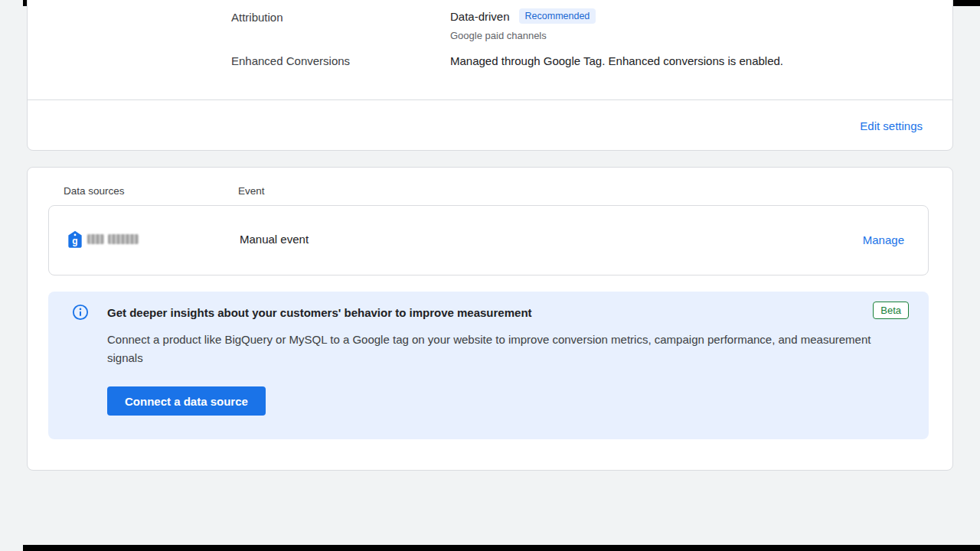 This screenshot has width=980, height=551. I want to click on letterbox-bottom, so click(501, 548).